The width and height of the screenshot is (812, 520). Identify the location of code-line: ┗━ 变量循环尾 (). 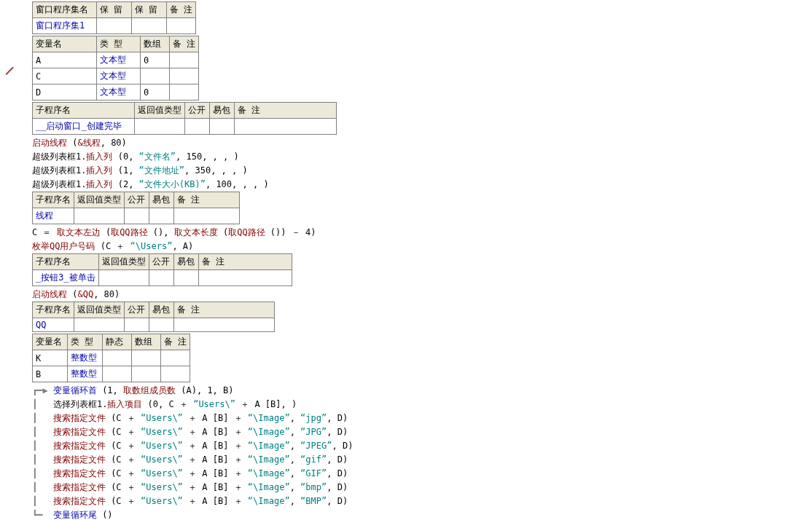
(422, 514).